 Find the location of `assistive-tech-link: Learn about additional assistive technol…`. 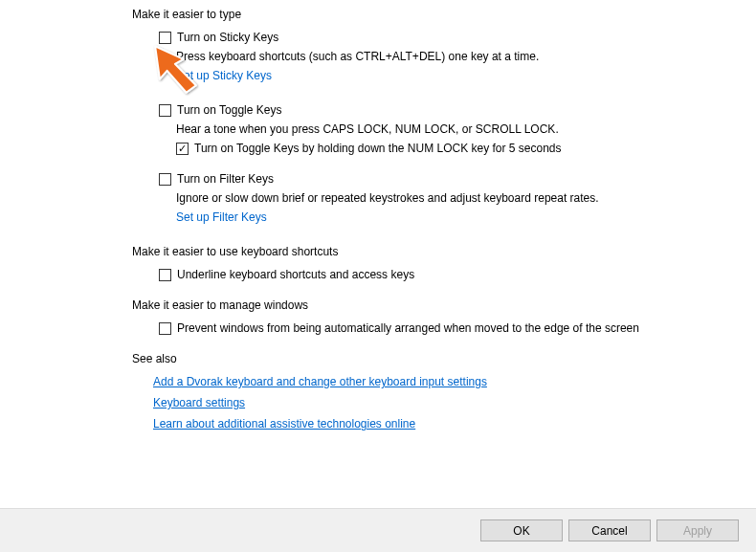

assistive-tech-link: Learn about additional assistive technol… is located at coordinates (455, 424).